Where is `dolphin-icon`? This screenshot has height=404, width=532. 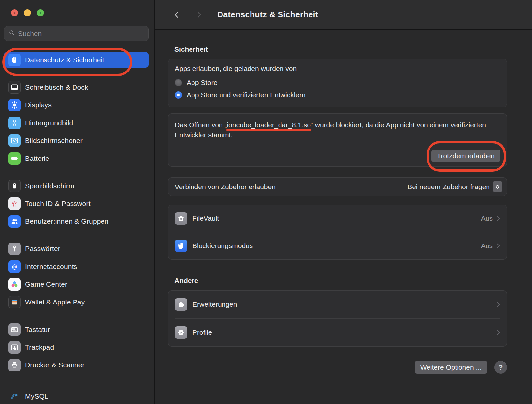 dolphin-icon is located at coordinates (15, 396).